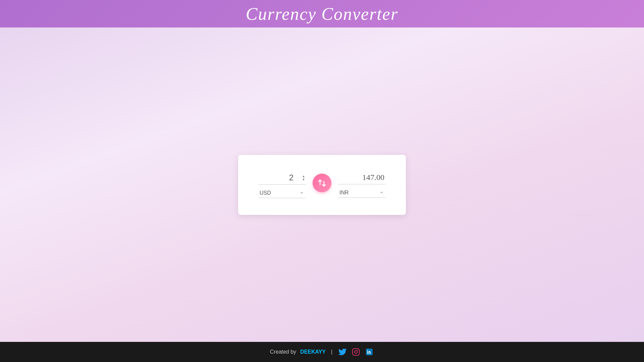 The width and height of the screenshot is (644, 362). What do you see at coordinates (322, 183) in the screenshot?
I see `swap-button` at bounding box center [322, 183].